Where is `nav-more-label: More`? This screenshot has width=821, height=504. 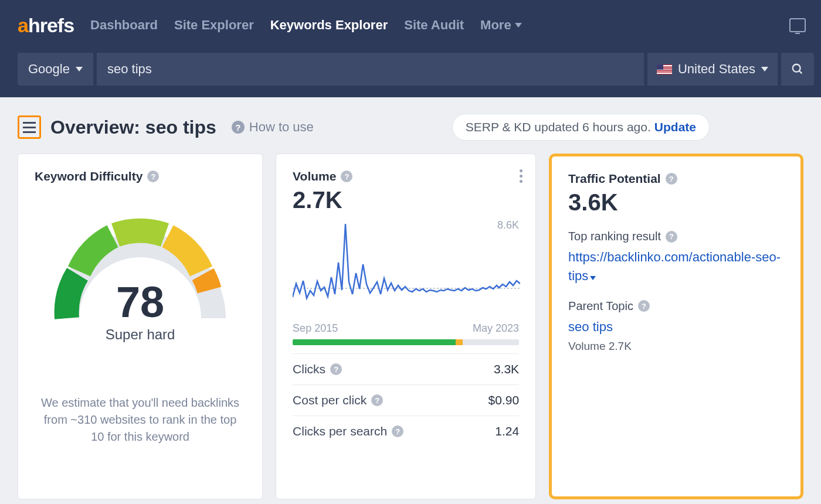 nav-more-label: More is located at coordinates (496, 25).